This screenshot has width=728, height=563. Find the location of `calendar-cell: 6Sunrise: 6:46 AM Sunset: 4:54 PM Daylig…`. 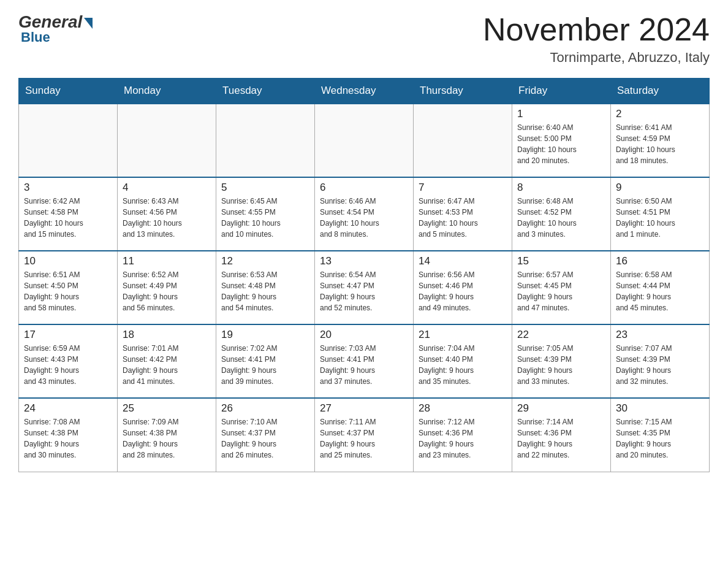

calendar-cell: 6Sunrise: 6:46 AM Sunset: 4:54 PM Daylig… is located at coordinates (364, 214).